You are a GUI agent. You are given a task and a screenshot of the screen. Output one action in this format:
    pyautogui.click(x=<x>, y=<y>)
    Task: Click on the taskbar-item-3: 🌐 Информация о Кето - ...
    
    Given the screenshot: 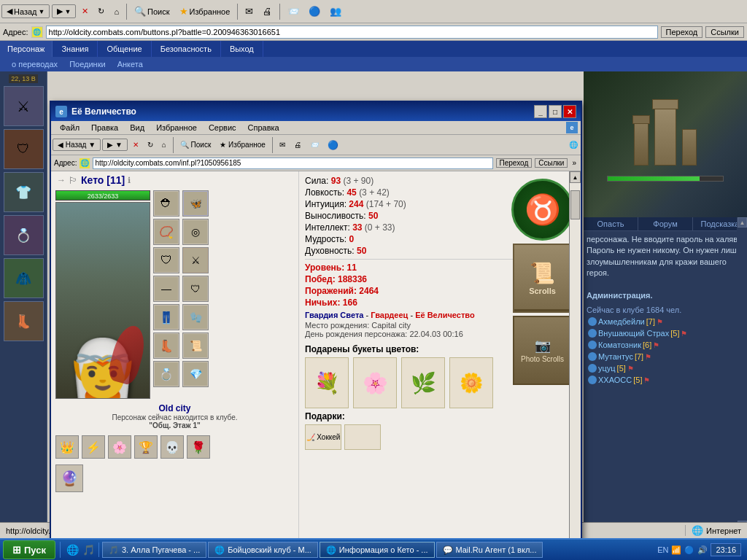 What is the action you would take?
    pyautogui.click(x=377, y=550)
    